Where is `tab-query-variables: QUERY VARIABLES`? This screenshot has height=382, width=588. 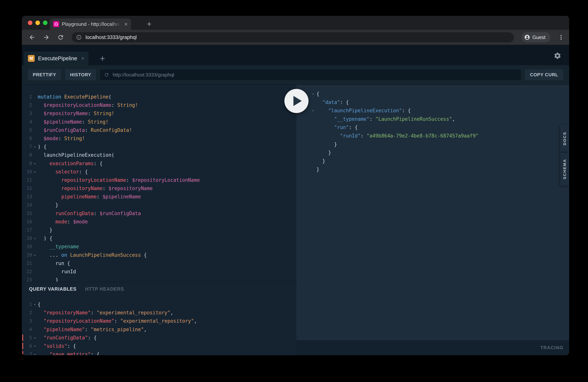
tab-query-variables: QUERY VARIABLES is located at coordinates (53, 289).